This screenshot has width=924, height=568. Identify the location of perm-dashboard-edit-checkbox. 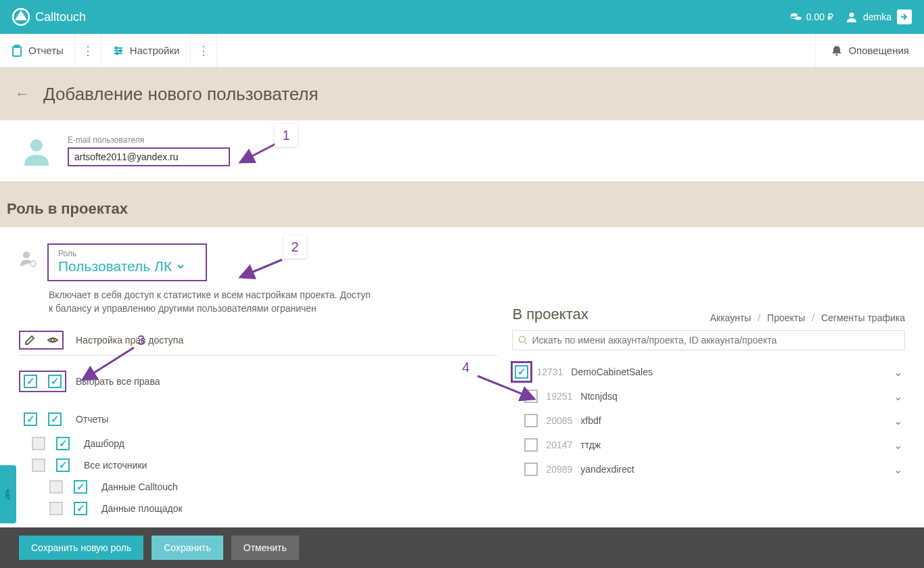
(39, 444).